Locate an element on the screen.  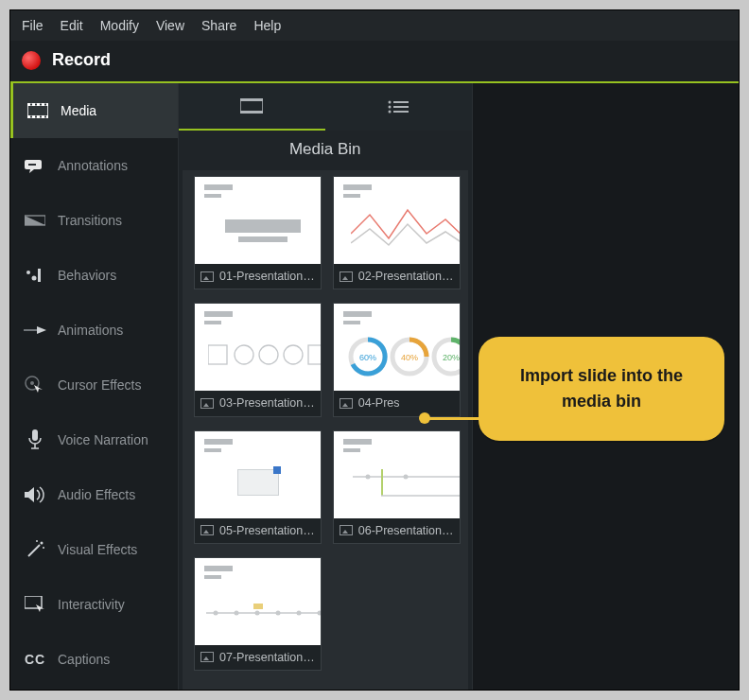
cc-icon: CC is located at coordinates (35, 659).